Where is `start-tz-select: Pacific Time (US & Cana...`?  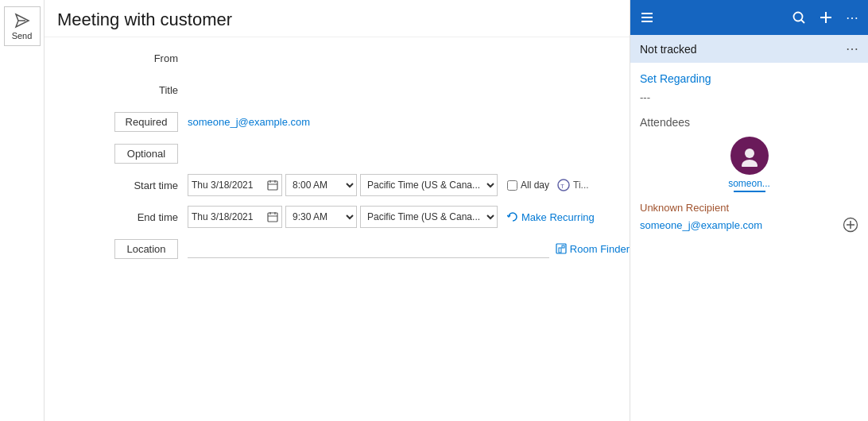 start-tz-select: Pacific Time (US & Cana... is located at coordinates (429, 185).